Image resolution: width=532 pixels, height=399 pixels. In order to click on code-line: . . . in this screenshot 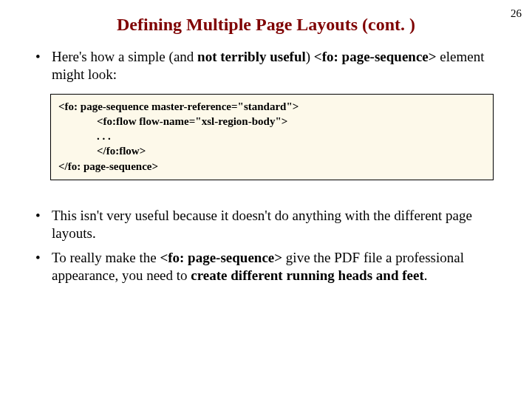, I will do `click(272, 136)`.